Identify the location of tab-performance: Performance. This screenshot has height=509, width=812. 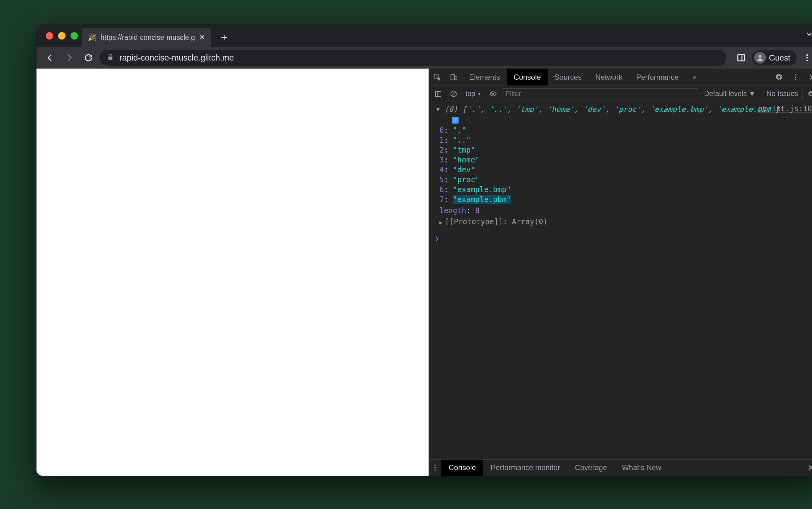
(657, 77).